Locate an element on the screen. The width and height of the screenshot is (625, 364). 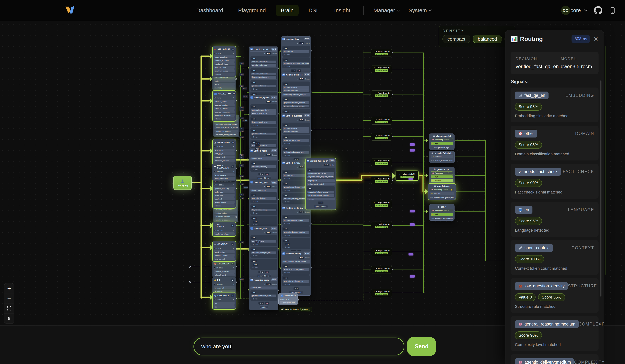
rule-item: balance_medium is located at coordinates (224, 105).